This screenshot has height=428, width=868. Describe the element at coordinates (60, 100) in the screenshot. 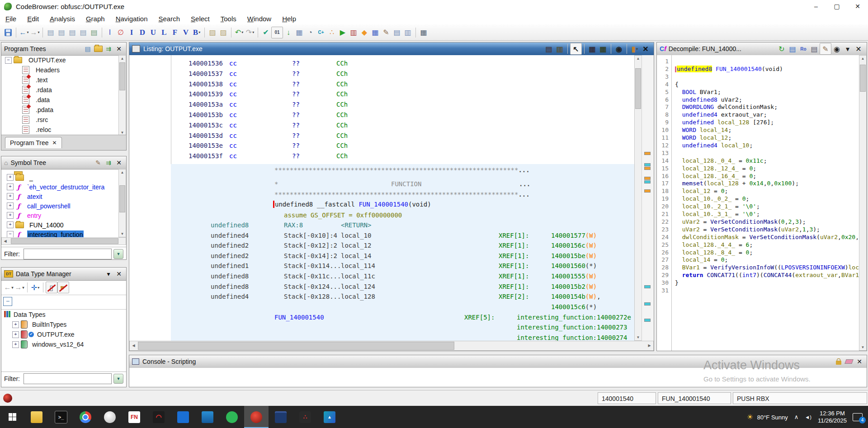

I see `tree-item-data: .data` at that location.